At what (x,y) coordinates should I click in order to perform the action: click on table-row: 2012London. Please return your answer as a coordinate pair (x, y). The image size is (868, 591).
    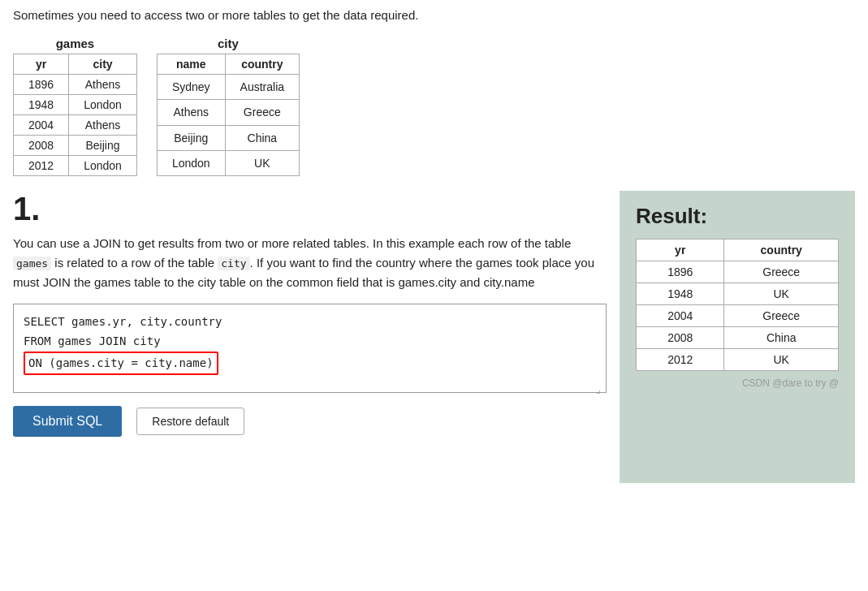
    Looking at the image, I should click on (76, 166).